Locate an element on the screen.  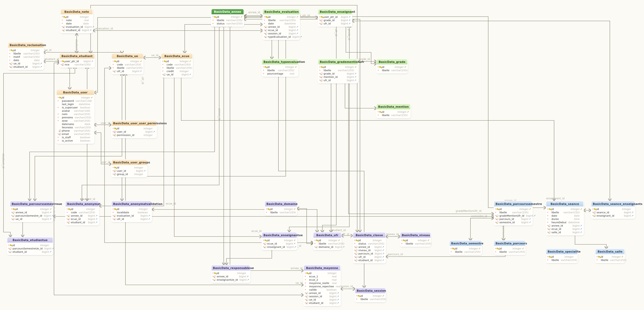
table-basicdata_seance: BasicData_seance×idinteger✎×libellevarch… is located at coordinates (565, 218).